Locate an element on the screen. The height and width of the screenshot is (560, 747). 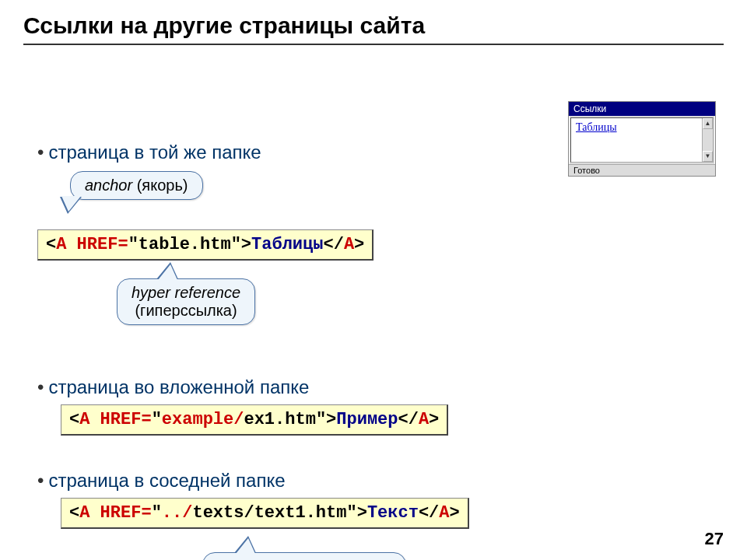
tok-path: ../ is located at coordinates (177, 513).